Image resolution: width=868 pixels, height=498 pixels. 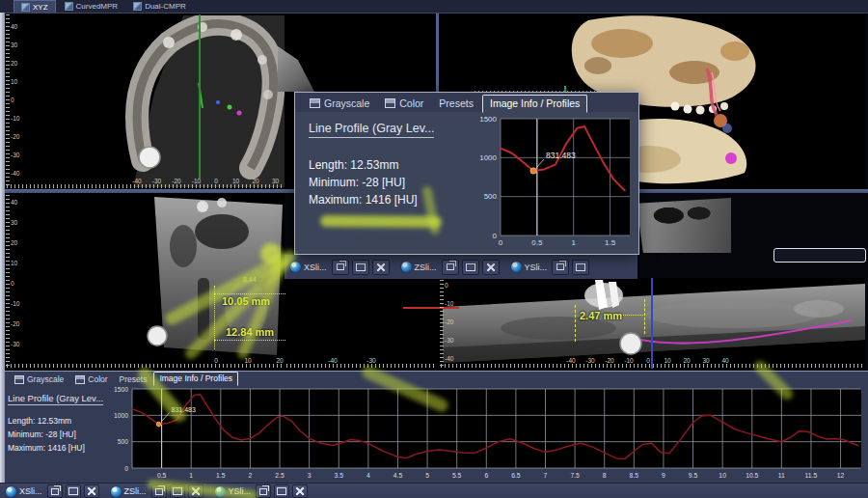 What do you see at coordinates (14, 64) in the screenshot?
I see `ruler-label: 20` at bounding box center [14, 64].